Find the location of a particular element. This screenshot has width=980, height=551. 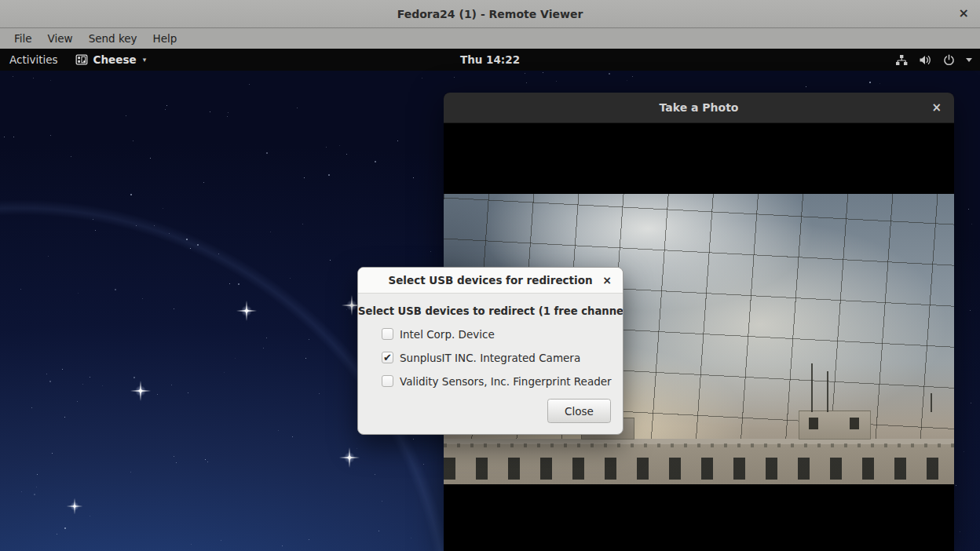

clock: Thu 14:22 is located at coordinates (490, 60).